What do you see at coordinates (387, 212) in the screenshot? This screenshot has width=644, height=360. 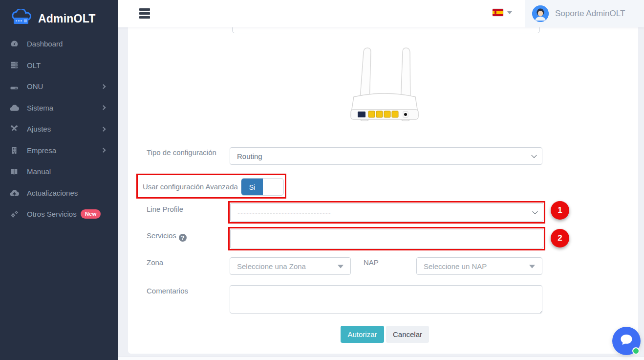 I see `line-profile-select: --------------------------------` at bounding box center [387, 212].